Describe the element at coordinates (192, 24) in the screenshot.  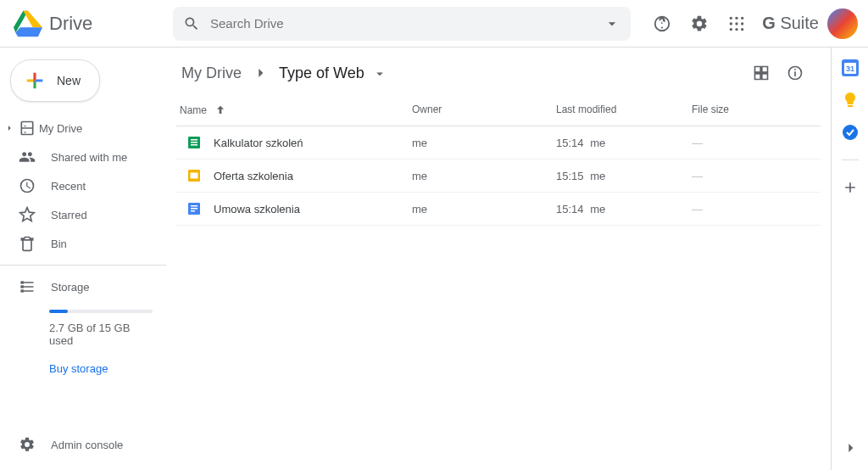
I see `search-icon` at that location.